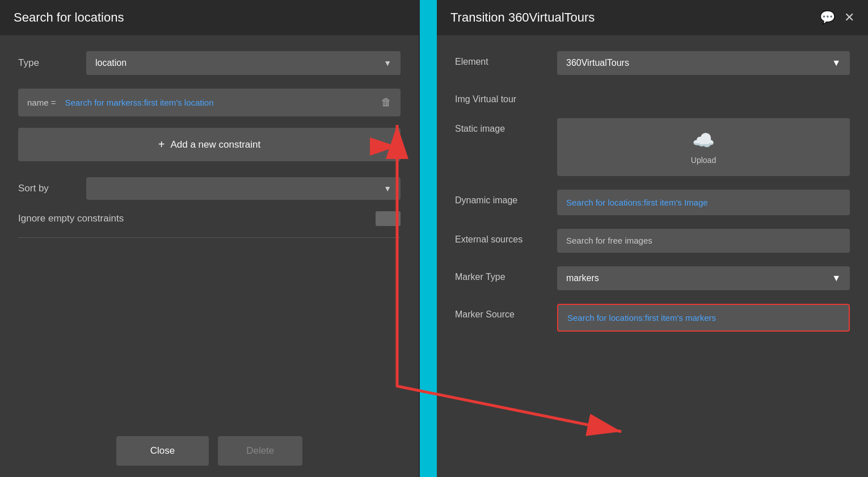 The height and width of the screenshot is (477, 868). I want to click on ignore-toggle, so click(388, 219).